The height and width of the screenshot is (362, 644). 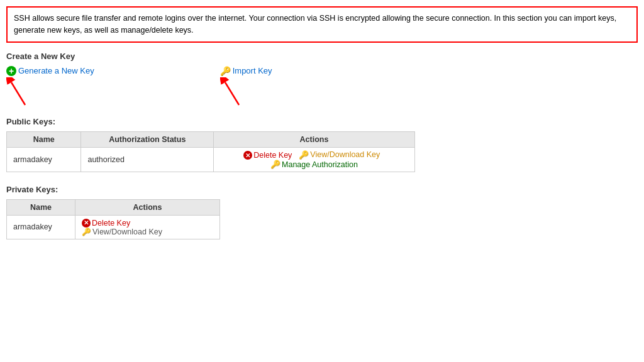 I want to click on private-keys-title: Private Keys:, so click(x=322, y=190).